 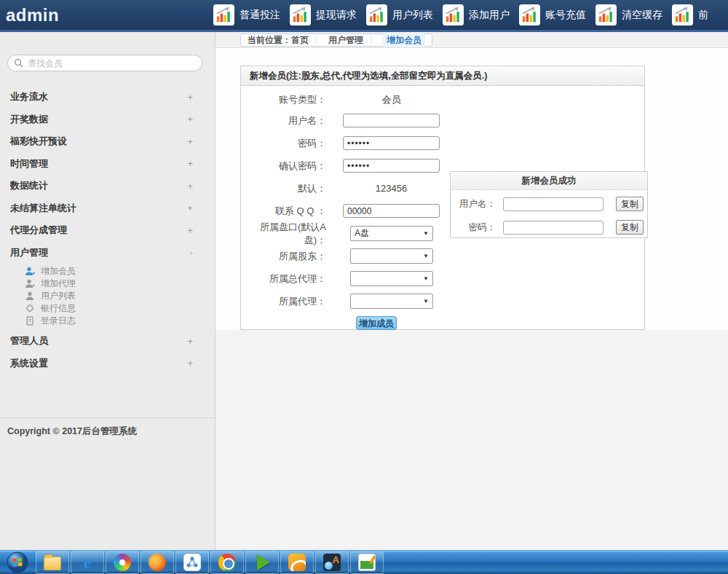 What do you see at coordinates (480, 15) in the screenshot?
I see `nav-item-add-user: 添加用户` at bounding box center [480, 15].